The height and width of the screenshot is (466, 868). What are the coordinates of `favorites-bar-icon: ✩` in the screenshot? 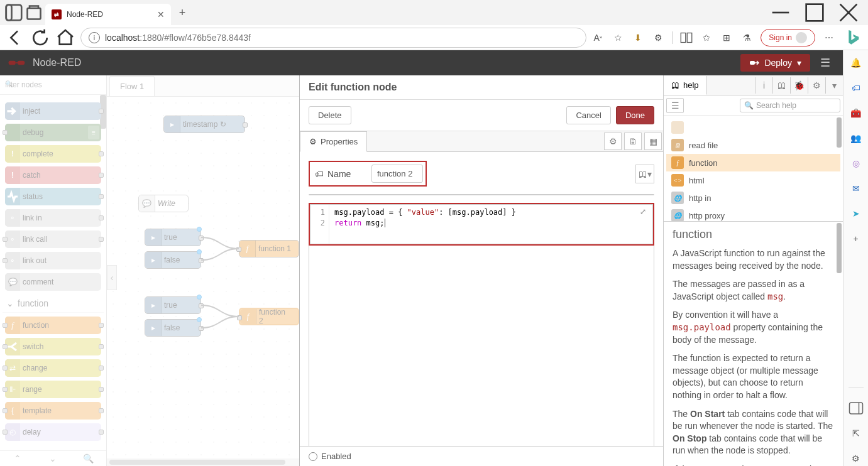 It's located at (706, 38).